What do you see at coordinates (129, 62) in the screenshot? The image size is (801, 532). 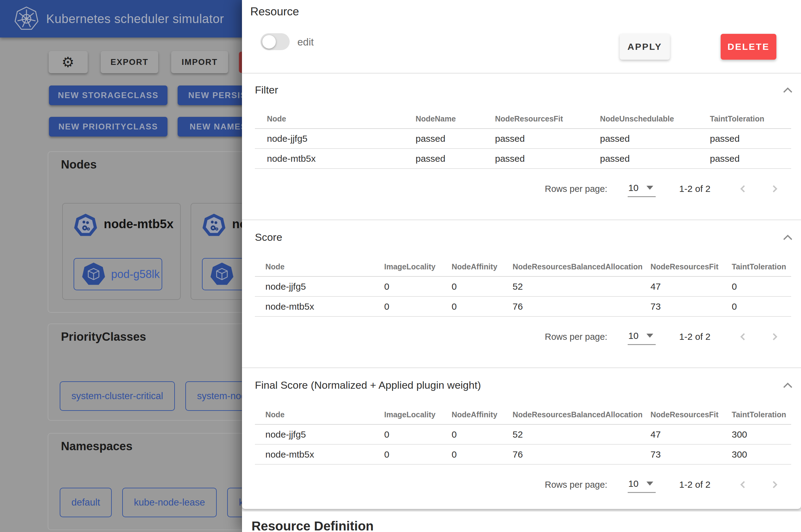 I see `export-button: EXPORT` at bounding box center [129, 62].